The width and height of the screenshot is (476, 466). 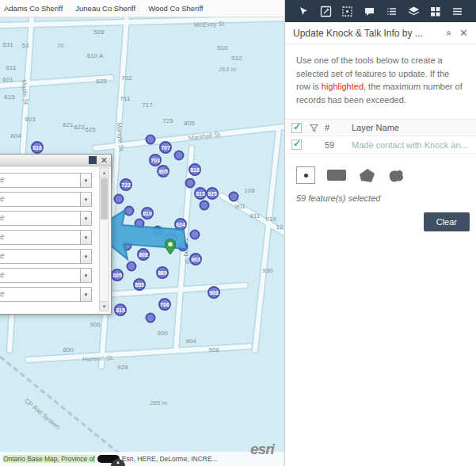 What do you see at coordinates (413, 11) in the screenshot?
I see `layers-icon` at bounding box center [413, 11].